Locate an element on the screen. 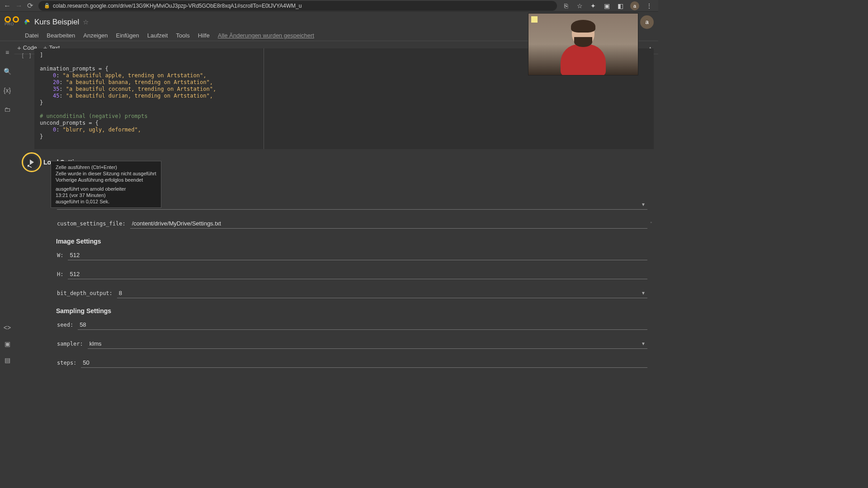 This screenshot has width=868, height=488. h-row: H: is located at coordinates (352, 274).